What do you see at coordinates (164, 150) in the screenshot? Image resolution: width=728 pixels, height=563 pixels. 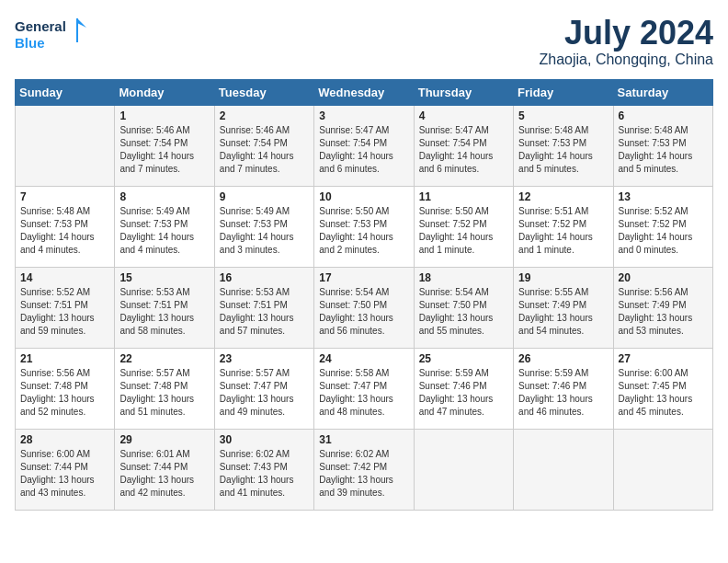 I see `cell-sun-info: Sunrise: 5:46 AM Sunset: 7:54 PM Dayligh…` at bounding box center [164, 150].